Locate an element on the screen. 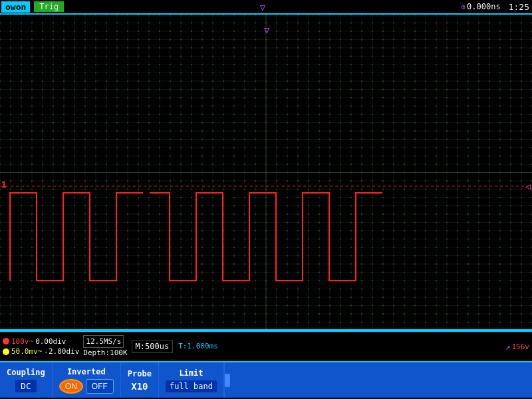 This screenshot has height=399, width=532. ch2-status-row: 50.0mv~ -2.00div is located at coordinates (41, 351).